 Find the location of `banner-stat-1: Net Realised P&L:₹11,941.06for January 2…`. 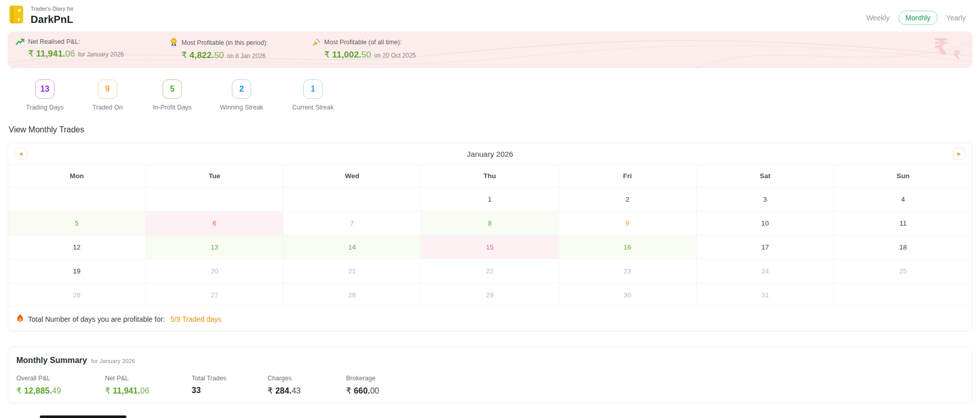

banner-stat-1: Net Realised P&L:₹11,941.06for January 2… is located at coordinates (93, 49).